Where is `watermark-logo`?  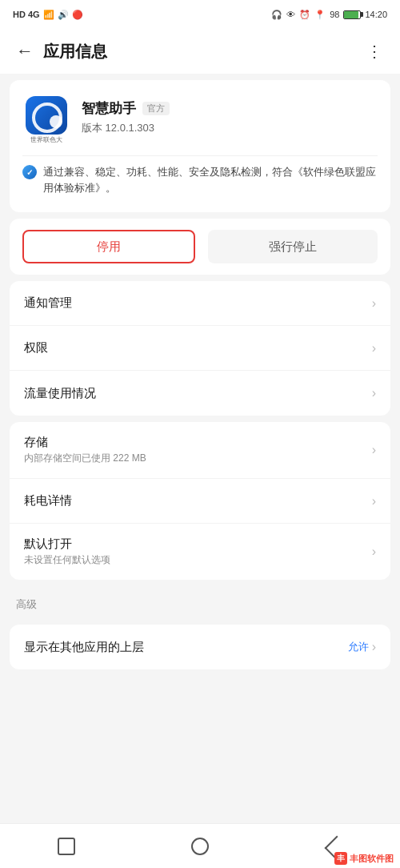
watermark-logo is located at coordinates (341, 858).